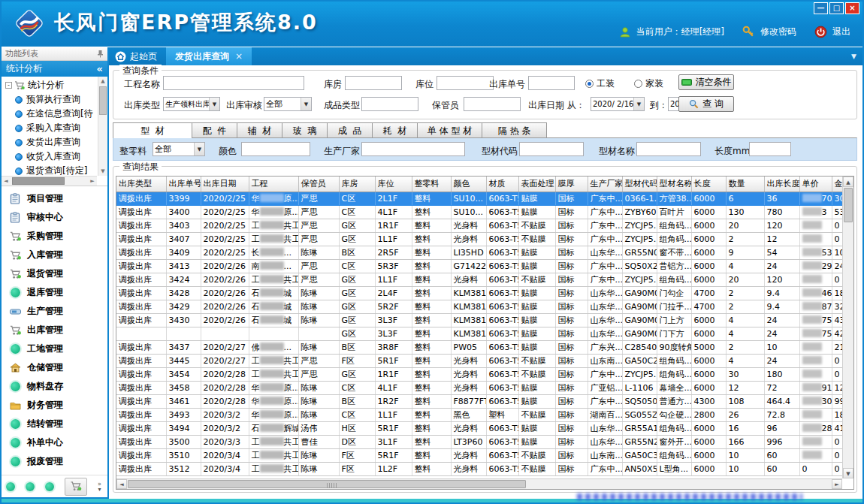 This screenshot has width=864, height=504. I want to click on collapse-chevron-icon: «, so click(100, 69).